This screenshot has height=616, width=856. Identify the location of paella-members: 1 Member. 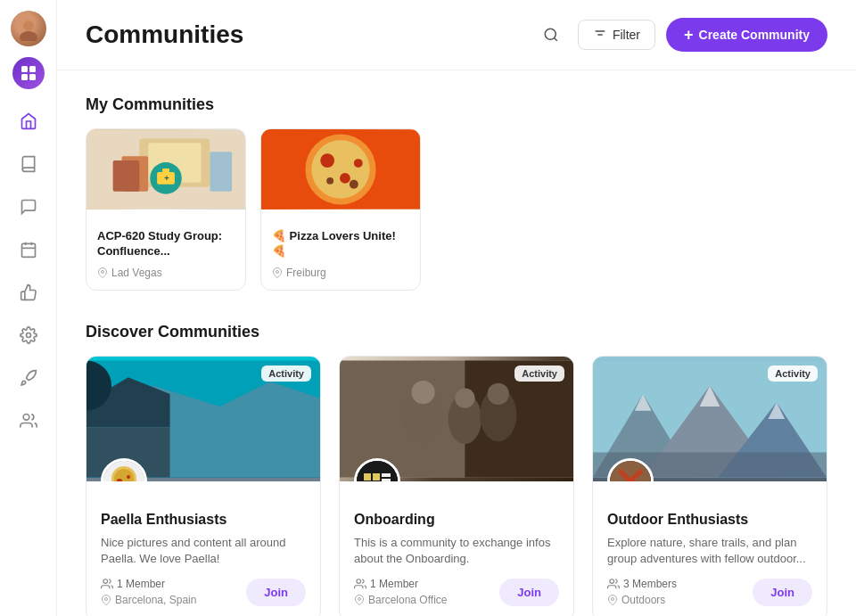
(148, 584).